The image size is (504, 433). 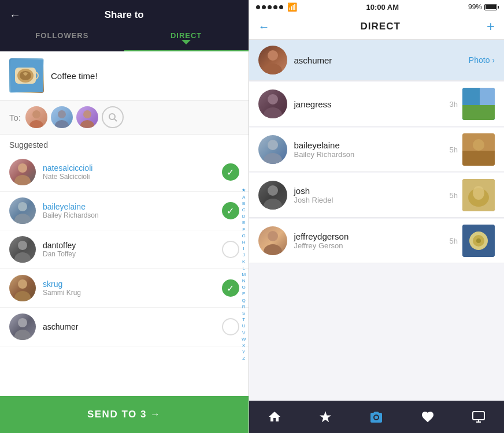 I want to click on alpha-i: I, so click(x=244, y=248).